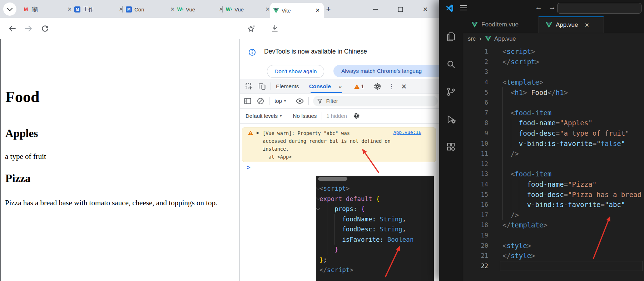 The image size is (644, 281). What do you see at coordinates (340, 116) in the screenshot?
I see `console-levels-bar: Default levels ▾ No Issues 1 hidden` at bounding box center [340, 116].